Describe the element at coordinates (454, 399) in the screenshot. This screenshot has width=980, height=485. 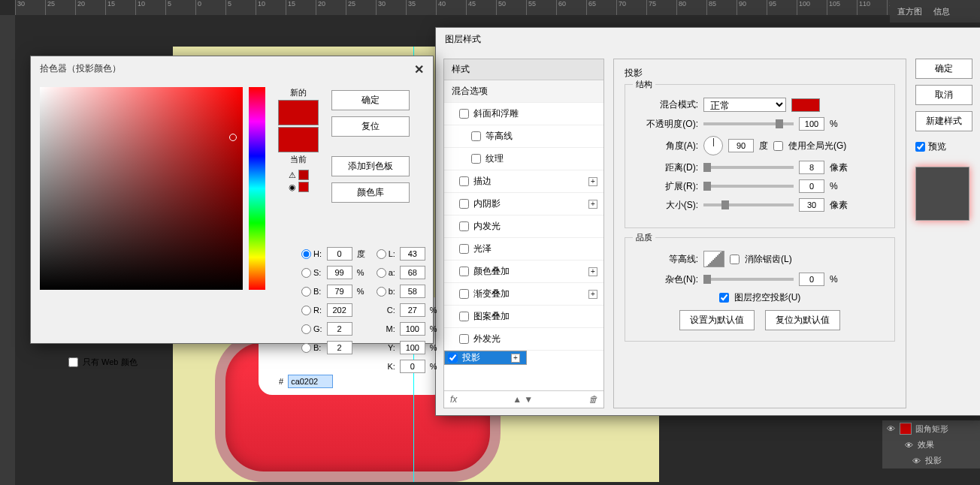
I see `fx-icon: fx` at that location.